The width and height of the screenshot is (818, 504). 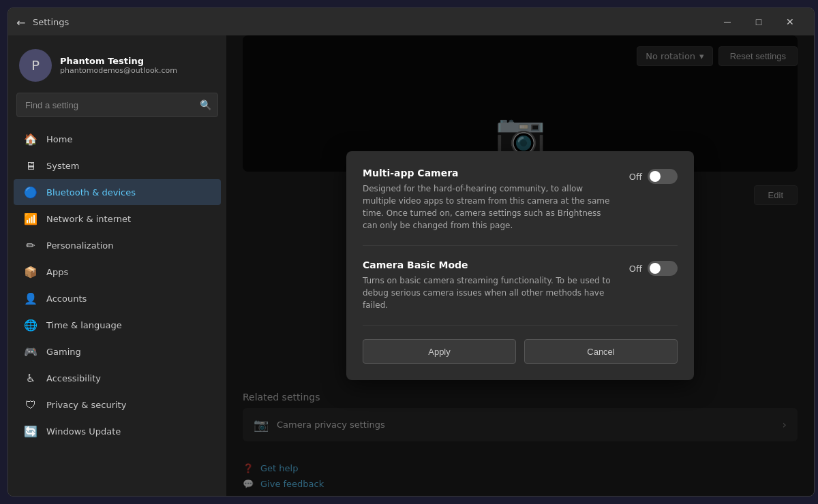 I want to click on nav-icon-time: 🌐, so click(x=31, y=325).